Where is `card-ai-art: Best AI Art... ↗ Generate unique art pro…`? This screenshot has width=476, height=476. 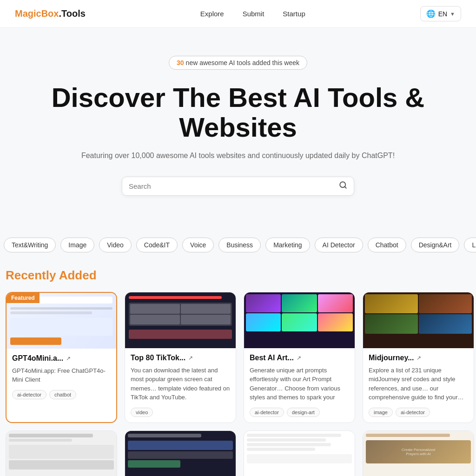 card-ai-art: Best AI Art... ↗ Generate unique art pro… is located at coordinates (299, 357).